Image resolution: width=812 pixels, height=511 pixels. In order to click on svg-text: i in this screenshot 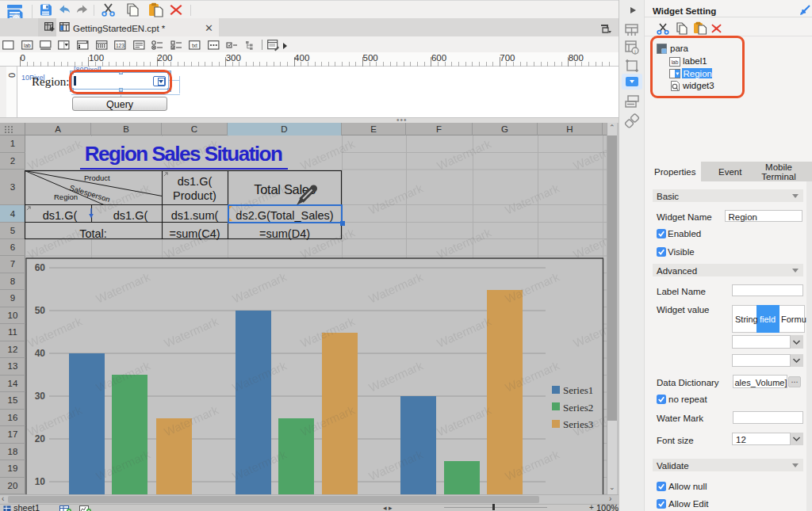, I will do `click(635, 51)`.